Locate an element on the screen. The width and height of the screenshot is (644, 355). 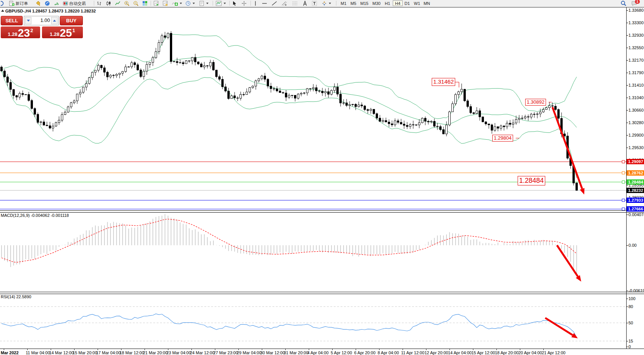
autotrade-button: 自动交易 is located at coordinates (74, 3).